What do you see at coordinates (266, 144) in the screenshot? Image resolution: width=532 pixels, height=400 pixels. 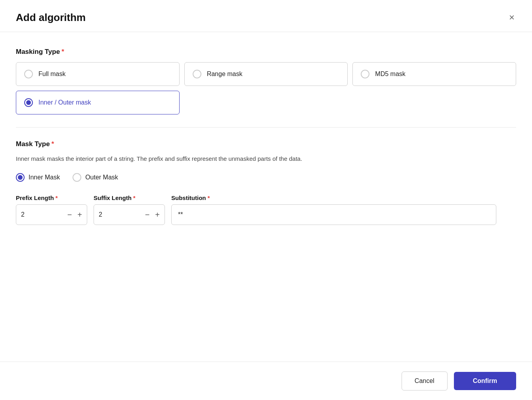 I see `mask-type-label: Mask Type*` at bounding box center [266, 144].